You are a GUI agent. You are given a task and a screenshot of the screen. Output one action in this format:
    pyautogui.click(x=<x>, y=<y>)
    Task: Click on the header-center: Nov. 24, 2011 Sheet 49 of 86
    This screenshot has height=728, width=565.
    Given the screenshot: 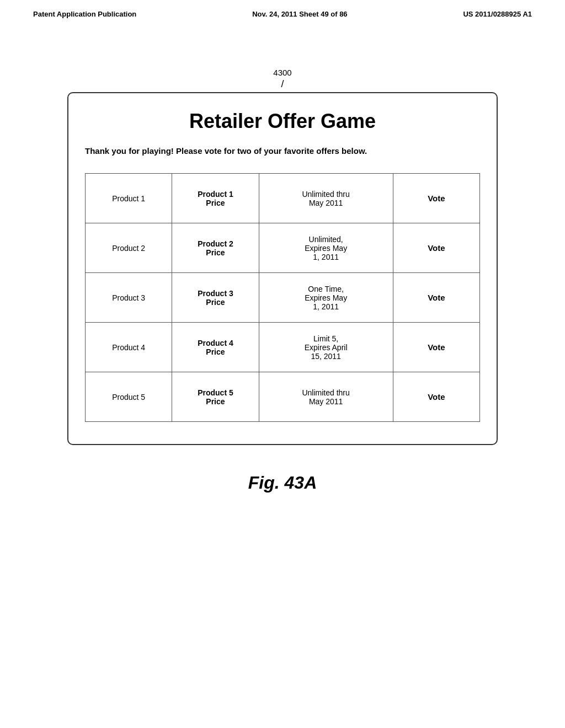 What is the action you would take?
    pyautogui.click(x=300, y=14)
    